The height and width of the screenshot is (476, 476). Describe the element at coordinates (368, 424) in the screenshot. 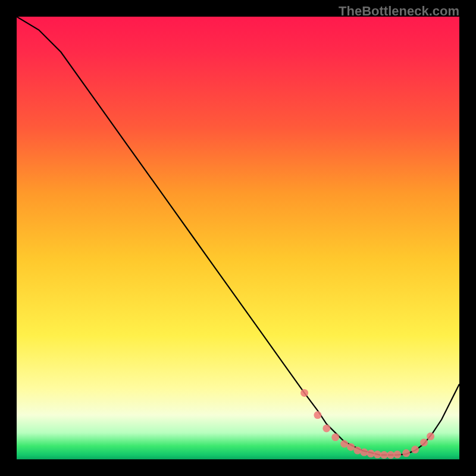

I see `chart-dot-markers` at that location.